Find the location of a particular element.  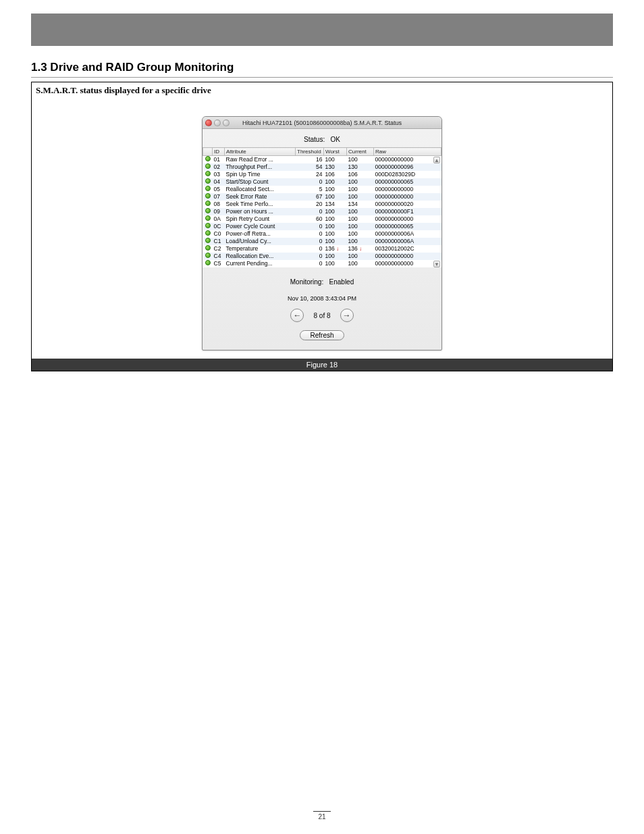

pager-text: 8 of 8 is located at coordinates (321, 316).